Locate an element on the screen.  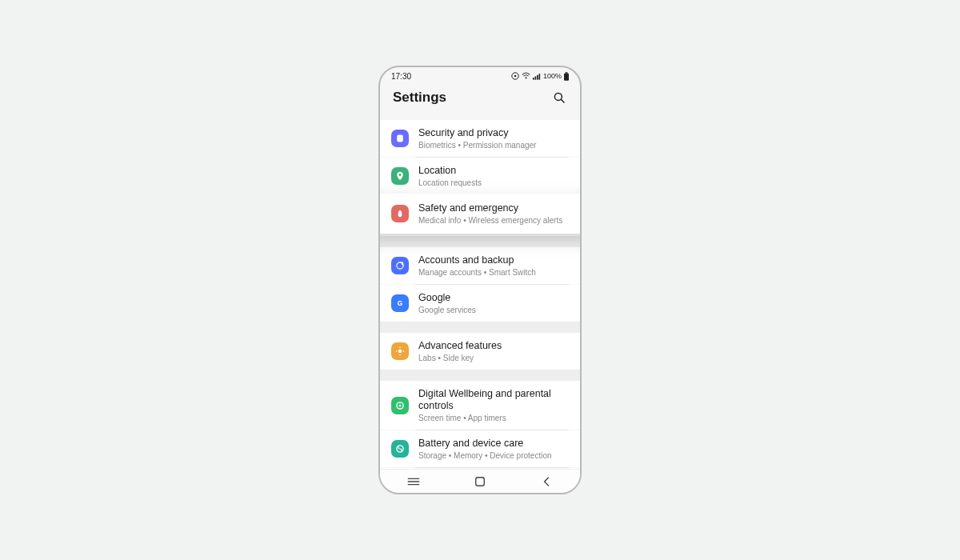
row-text: Advanced featuresLabs • Side key is located at coordinates (494, 351).